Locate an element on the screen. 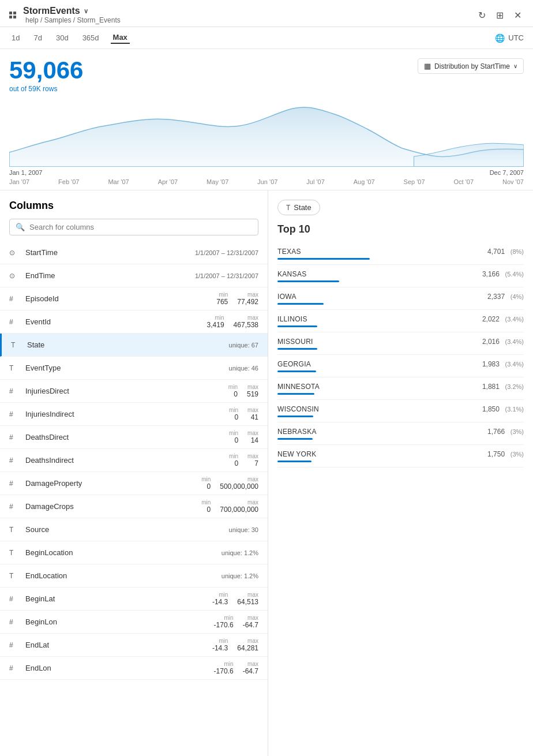  col-name: EpisodeId is located at coordinates (121, 299).